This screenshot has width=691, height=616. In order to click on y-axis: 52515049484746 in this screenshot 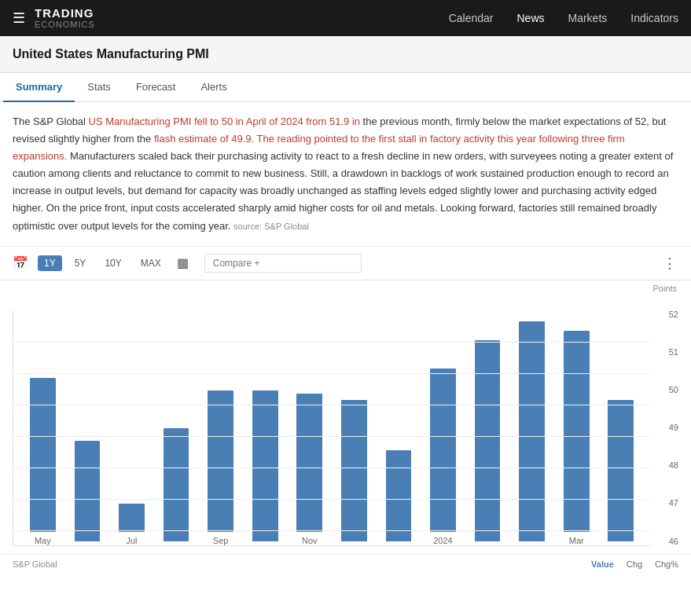, I will do `click(664, 428)`.